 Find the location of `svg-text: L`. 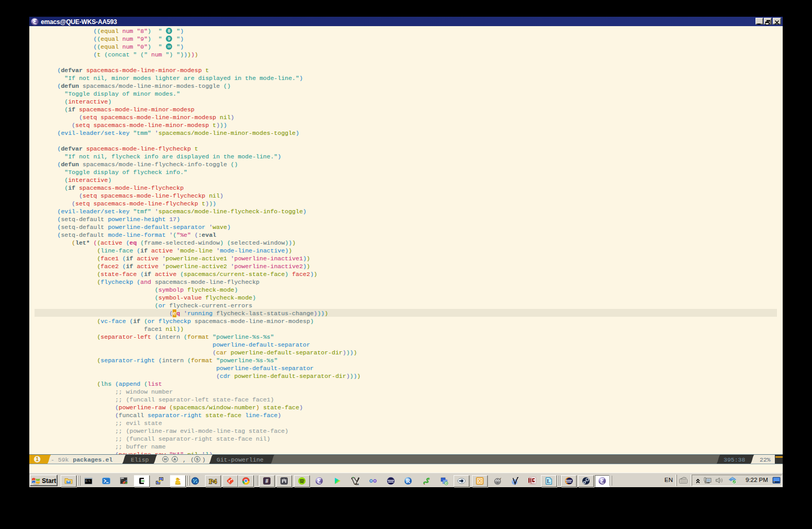

svg-text: L is located at coordinates (548, 481).